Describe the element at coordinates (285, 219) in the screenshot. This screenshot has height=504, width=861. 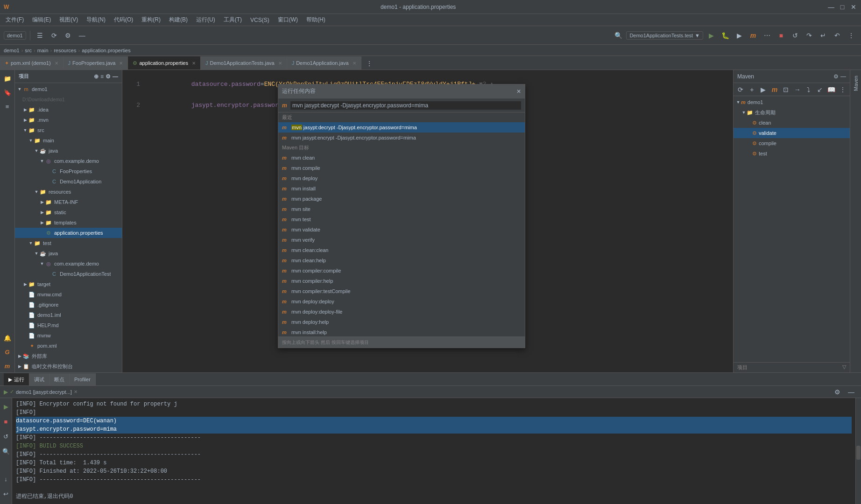
I see `popup-maven-test-icon: m` at that location.